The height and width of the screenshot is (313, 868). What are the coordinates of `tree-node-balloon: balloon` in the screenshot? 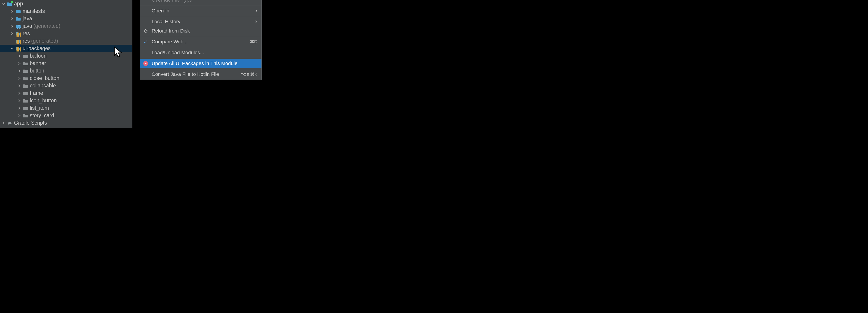 It's located at (66, 56).